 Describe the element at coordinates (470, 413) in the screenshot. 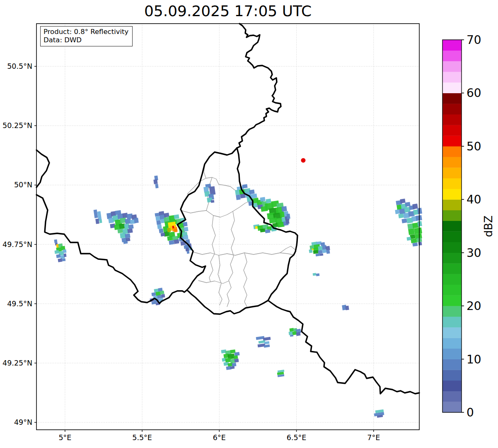

I see `colorbar-tick-label: 0` at that location.